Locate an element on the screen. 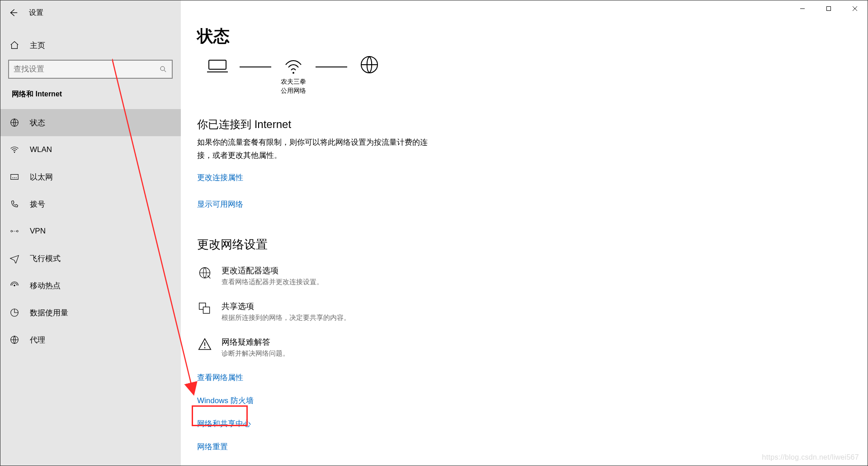 The image size is (868, 466). search-input-wrap is located at coordinates (90, 69).